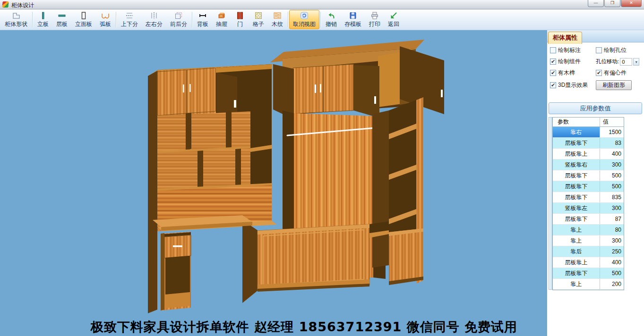 The image size is (644, 336). I want to click on checkbox-3d-display: 3D显示效果, so click(573, 85).